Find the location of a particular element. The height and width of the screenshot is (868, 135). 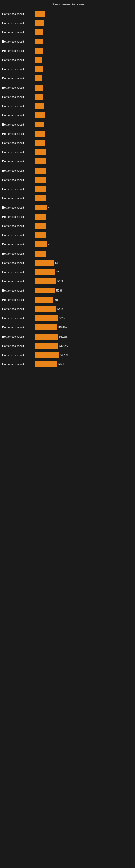

bar-value: 54.2 is located at coordinates (60, 309).